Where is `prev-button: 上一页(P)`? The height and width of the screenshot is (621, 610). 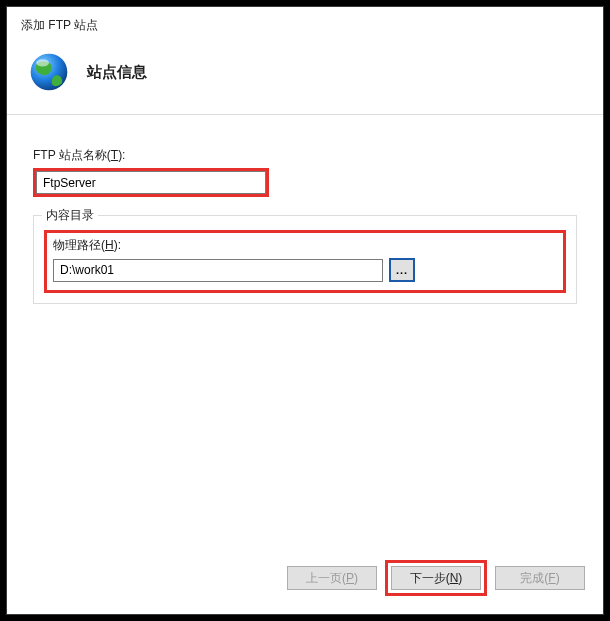 prev-button: 上一页(P) is located at coordinates (332, 578).